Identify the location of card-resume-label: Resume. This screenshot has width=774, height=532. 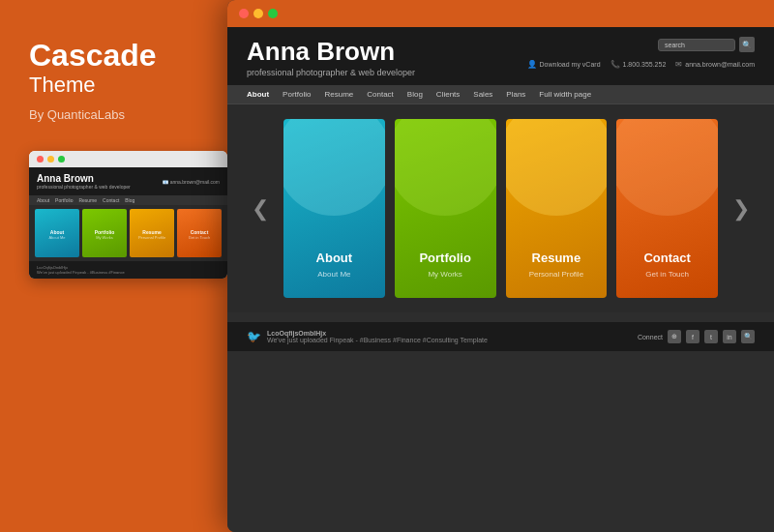
(557, 257).